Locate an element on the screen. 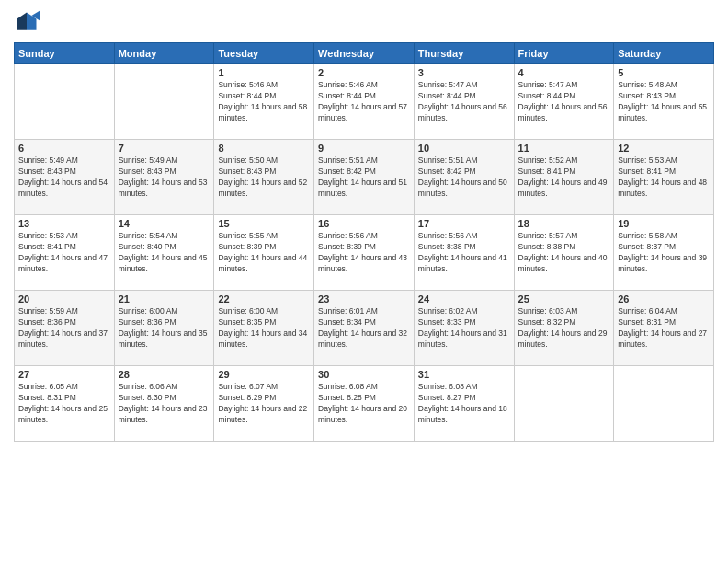 The image size is (728, 563). day-info: Sunrise: 5:56 AM Sunset: 8:39 PM Dayligh… is located at coordinates (364, 253).